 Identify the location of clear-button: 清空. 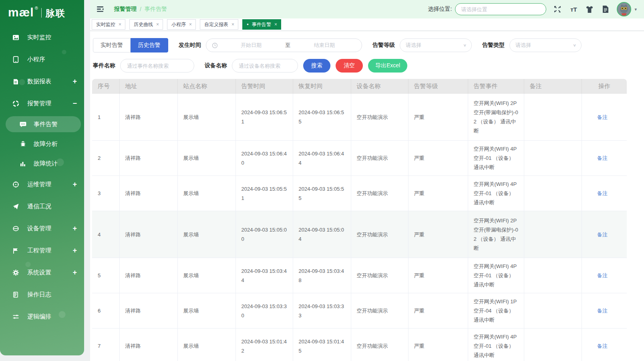
(349, 66).